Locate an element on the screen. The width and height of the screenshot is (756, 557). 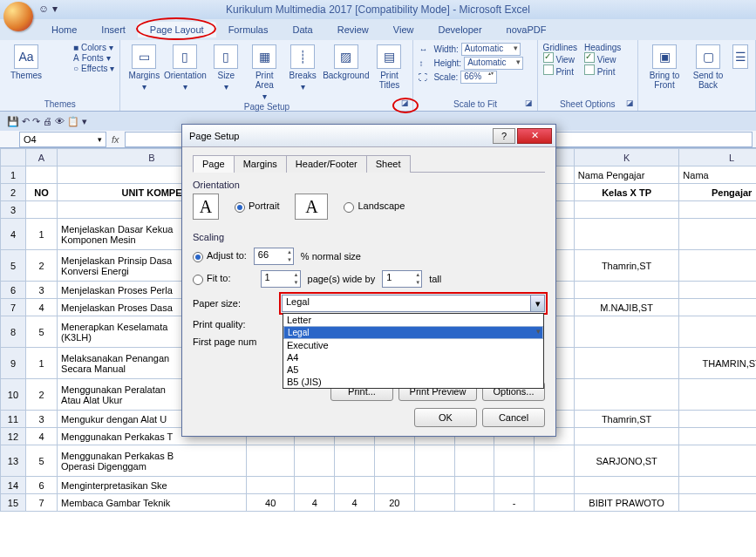
tab-view: View is located at coordinates (404, 30).